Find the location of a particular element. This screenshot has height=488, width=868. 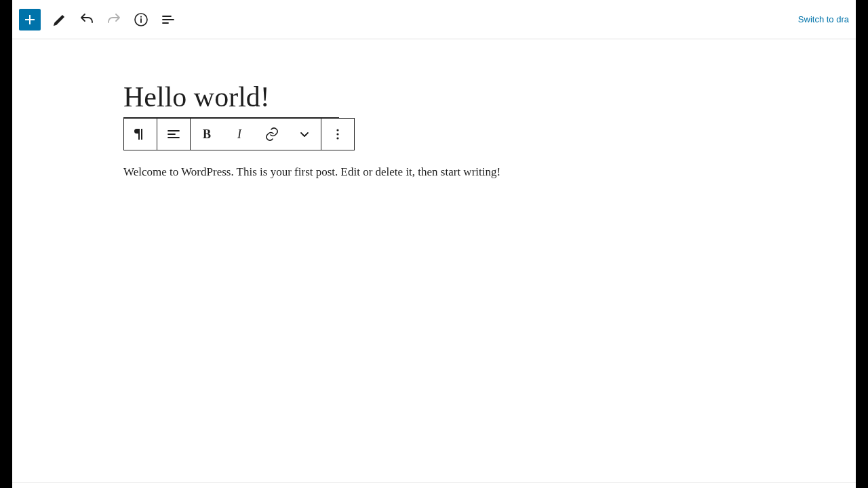

add-block-button is located at coordinates (30, 20).